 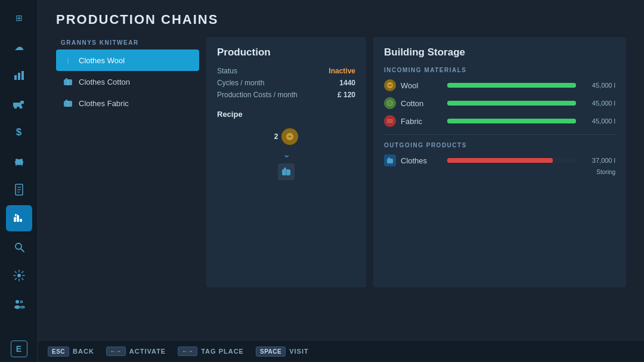 What do you see at coordinates (19, 161) in the screenshot?
I see `sidebar-item-animal` at bounding box center [19, 161].